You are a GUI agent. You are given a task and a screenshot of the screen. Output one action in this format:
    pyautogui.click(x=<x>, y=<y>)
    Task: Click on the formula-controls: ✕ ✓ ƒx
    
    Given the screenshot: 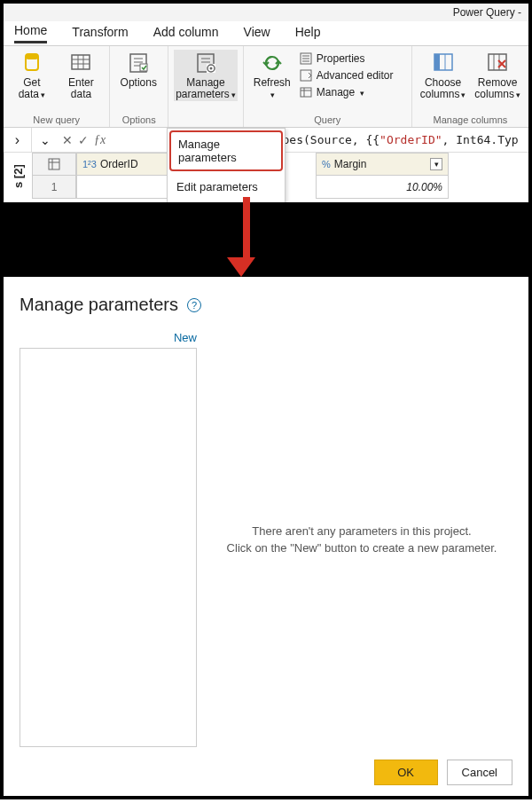 What is the action you would take?
    pyautogui.click(x=82, y=140)
    